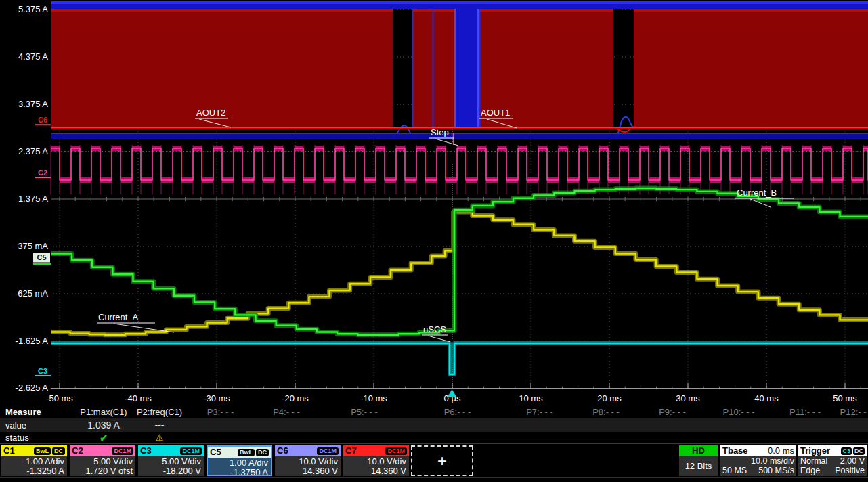 The height and width of the screenshot is (482, 868). I want to click on timebase-box: Tbase 0.0 ms 10.0 ms/div 50 MS 500 MS/s, so click(758, 460).